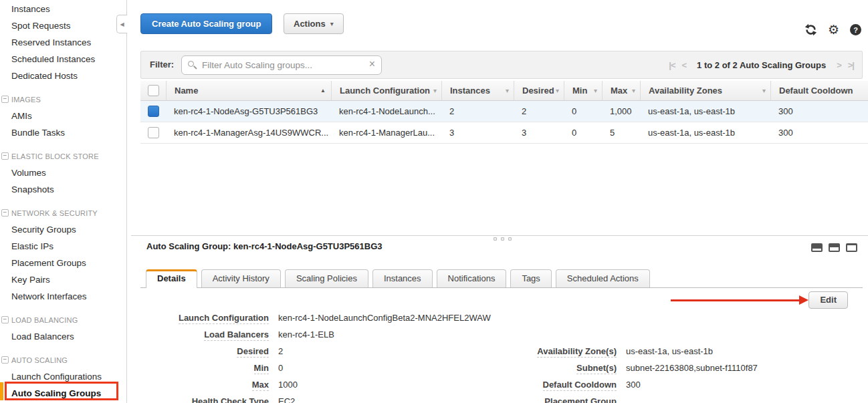 The image size is (868, 403). What do you see at coordinates (477, 111) in the screenshot?
I see `cell-instances: 2` at bounding box center [477, 111].